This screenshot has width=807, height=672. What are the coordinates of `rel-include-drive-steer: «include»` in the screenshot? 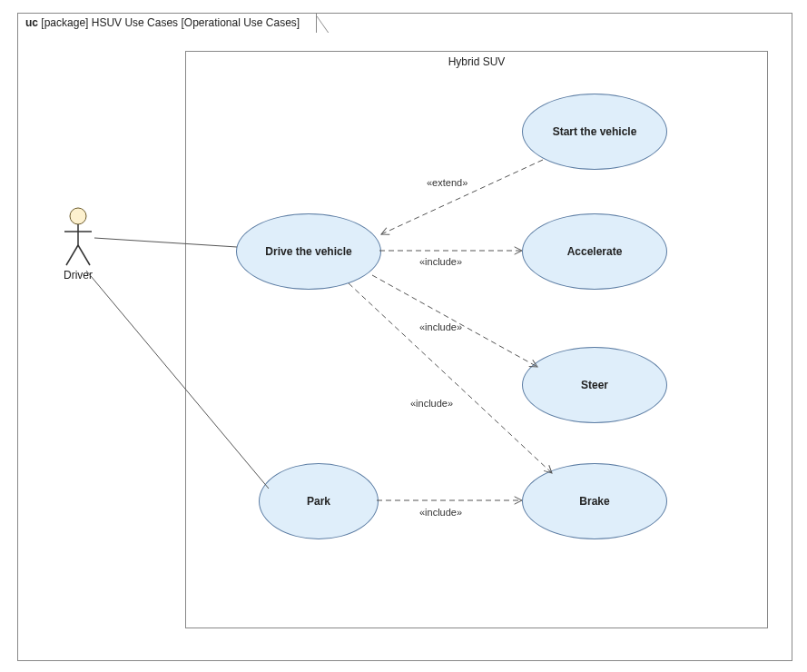 It's located at (441, 327).